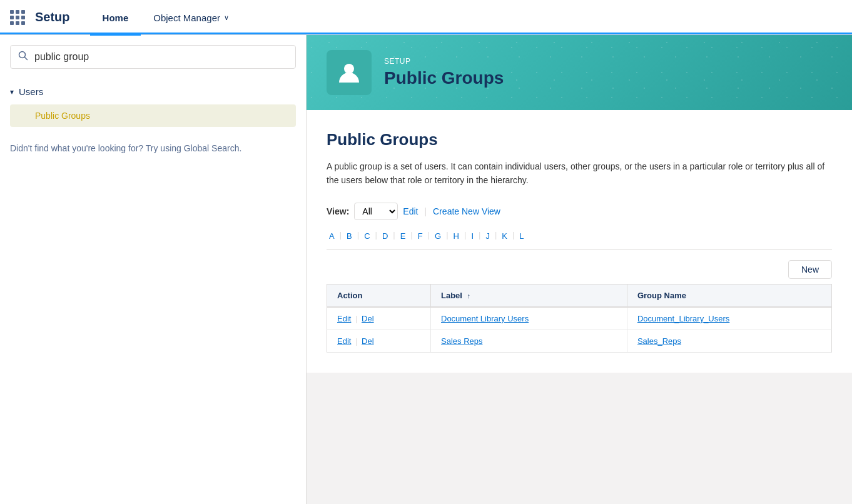 This screenshot has height=504, width=852. I want to click on view-label: View:, so click(338, 211).